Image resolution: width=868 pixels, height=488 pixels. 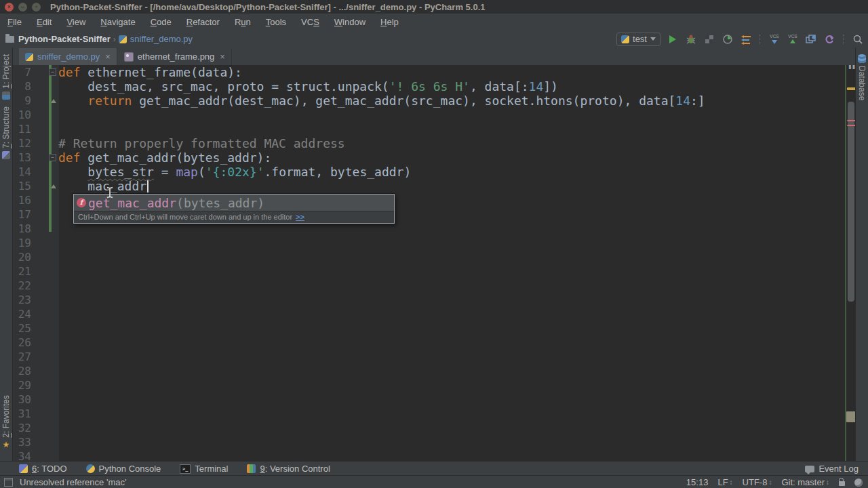 I want to click on python-file-icon, so click(x=123, y=39).